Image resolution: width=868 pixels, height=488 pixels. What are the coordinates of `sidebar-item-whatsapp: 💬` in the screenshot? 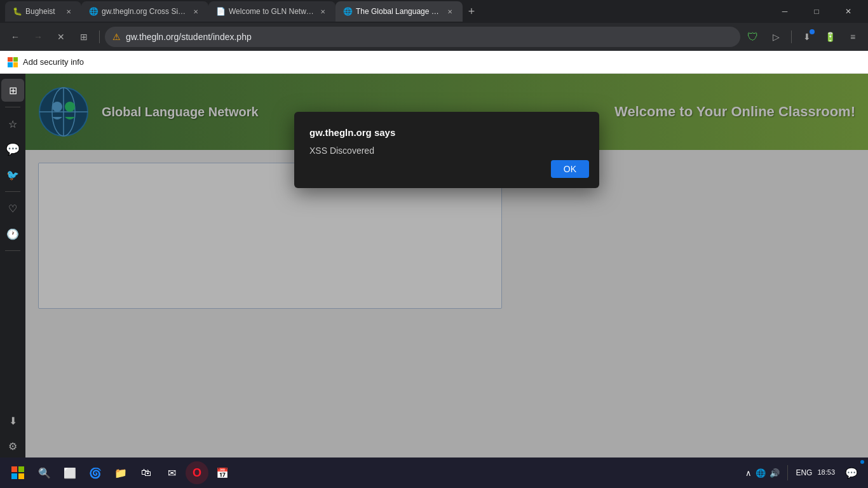 It's located at (13, 149).